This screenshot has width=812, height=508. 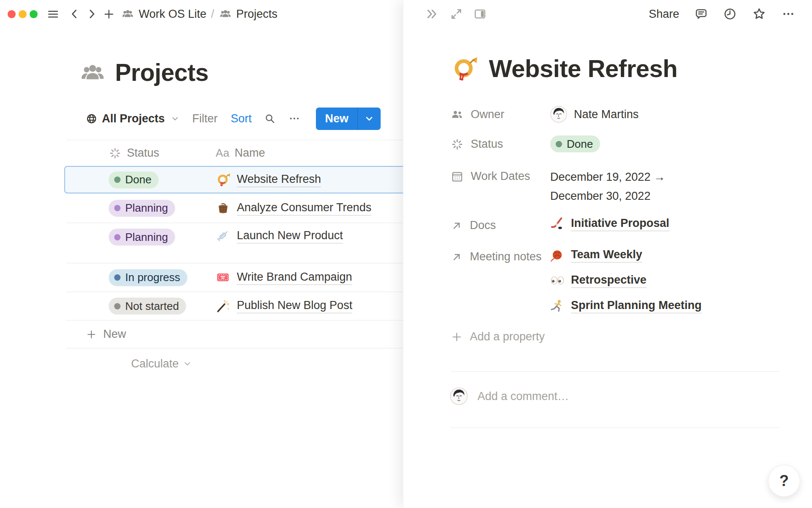 What do you see at coordinates (759, 14) in the screenshot?
I see `favorite-star-icon` at bounding box center [759, 14].